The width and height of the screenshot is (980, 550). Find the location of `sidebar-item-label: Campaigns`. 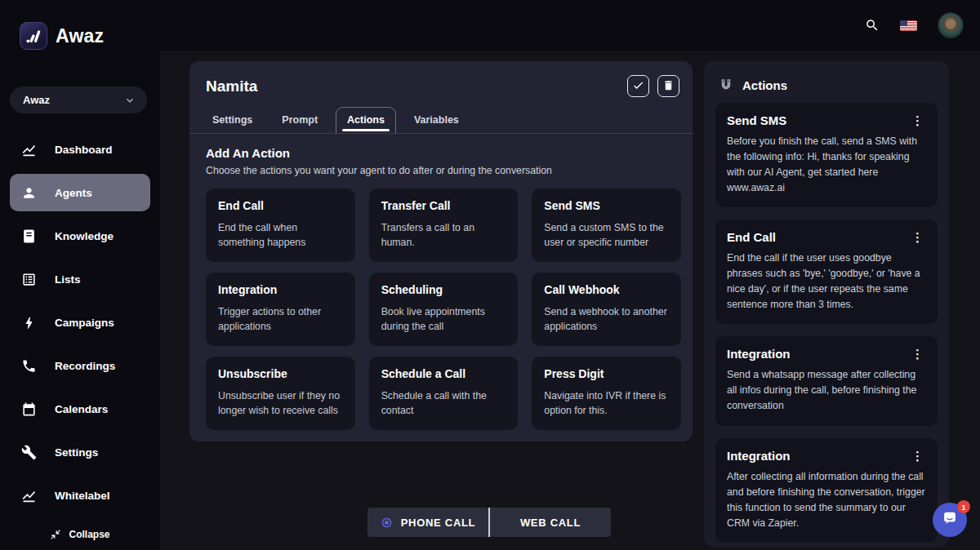

sidebar-item-label: Campaigns is located at coordinates (85, 323).